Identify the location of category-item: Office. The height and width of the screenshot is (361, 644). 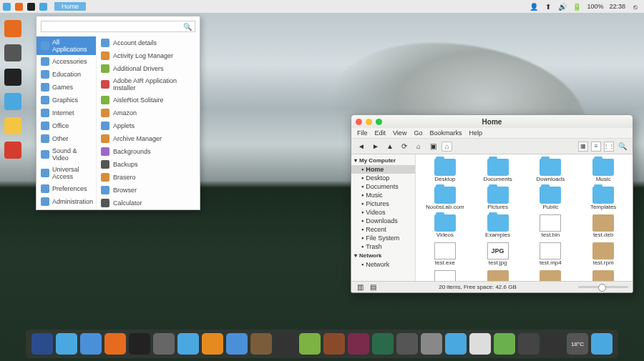
(66, 126).